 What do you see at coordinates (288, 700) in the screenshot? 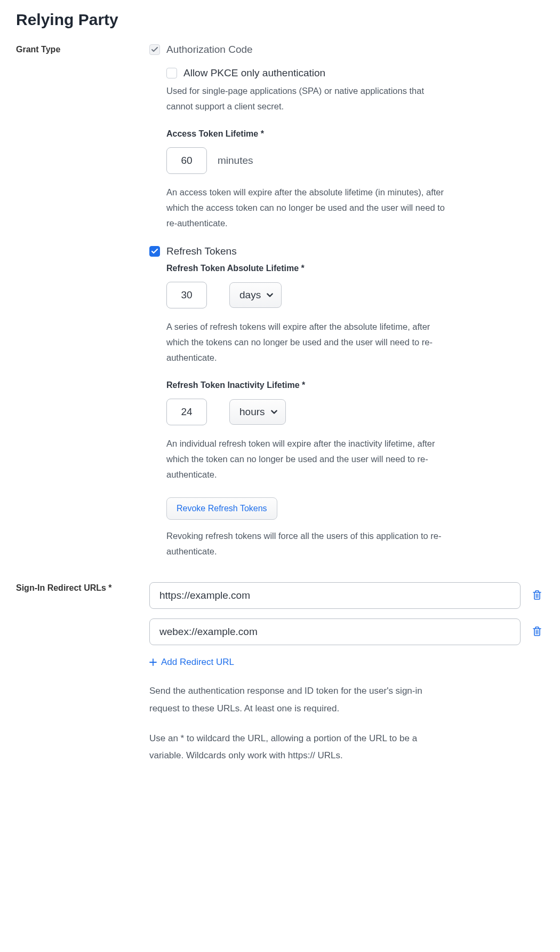
I see `redirect-help-1: Send the authentication response and ID …` at bounding box center [288, 700].